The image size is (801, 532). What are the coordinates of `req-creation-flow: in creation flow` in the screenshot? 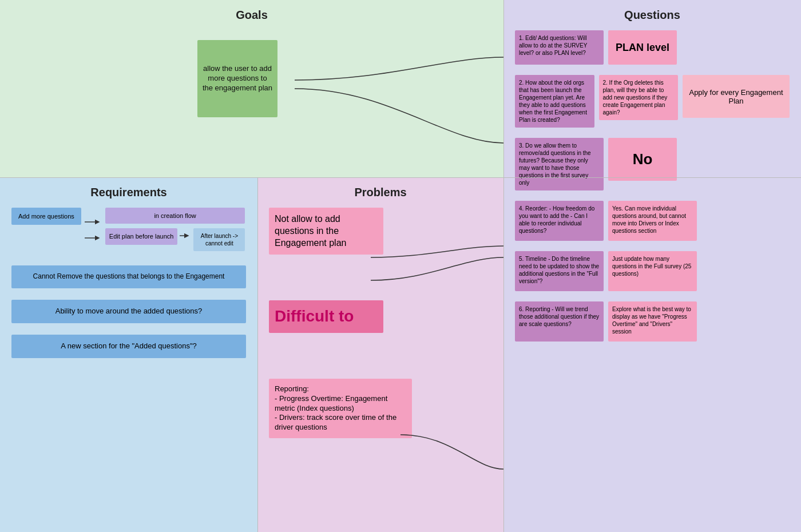 It's located at (175, 216).